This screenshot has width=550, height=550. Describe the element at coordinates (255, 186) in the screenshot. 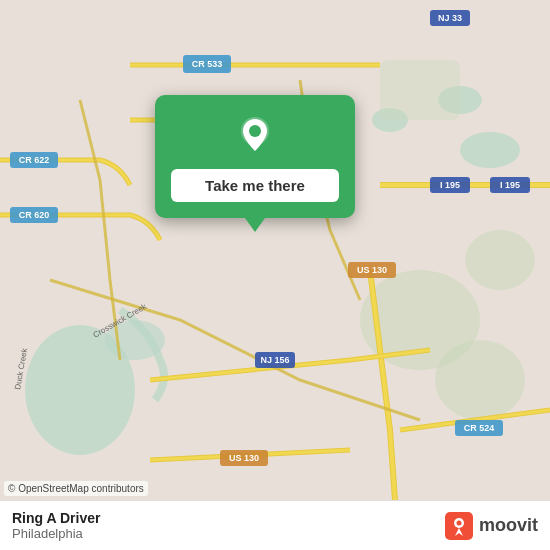

I see `take-me-there-button: Take me there` at that location.